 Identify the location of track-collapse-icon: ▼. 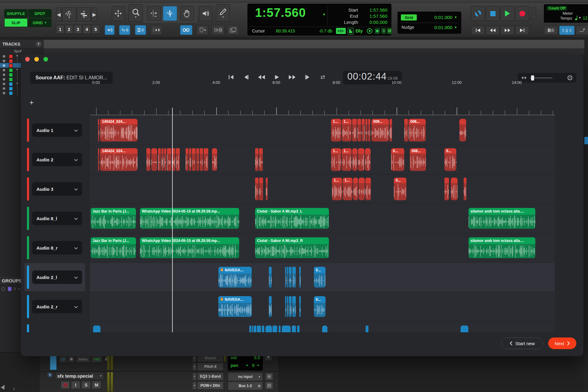
(50, 375).